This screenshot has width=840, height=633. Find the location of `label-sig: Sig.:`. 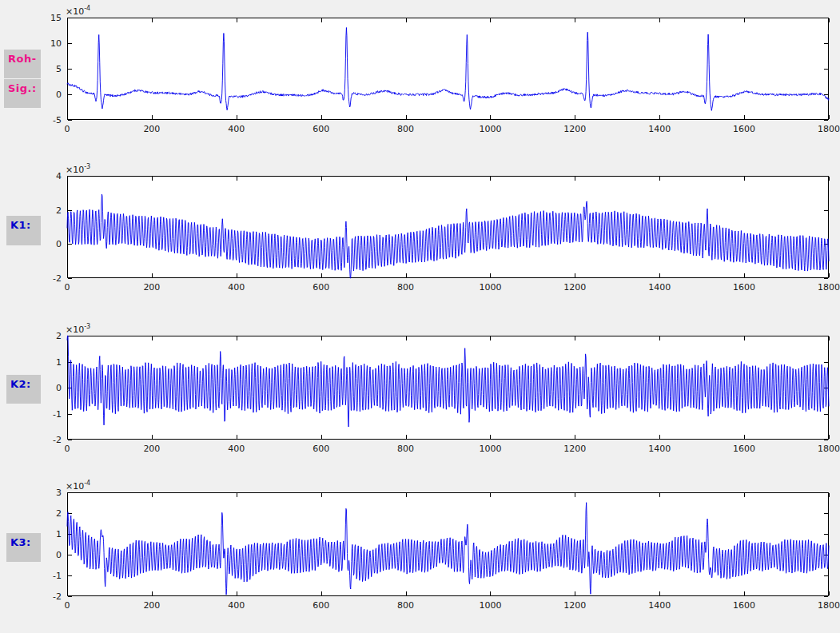

label-sig: Sig.: is located at coordinates (22, 94).